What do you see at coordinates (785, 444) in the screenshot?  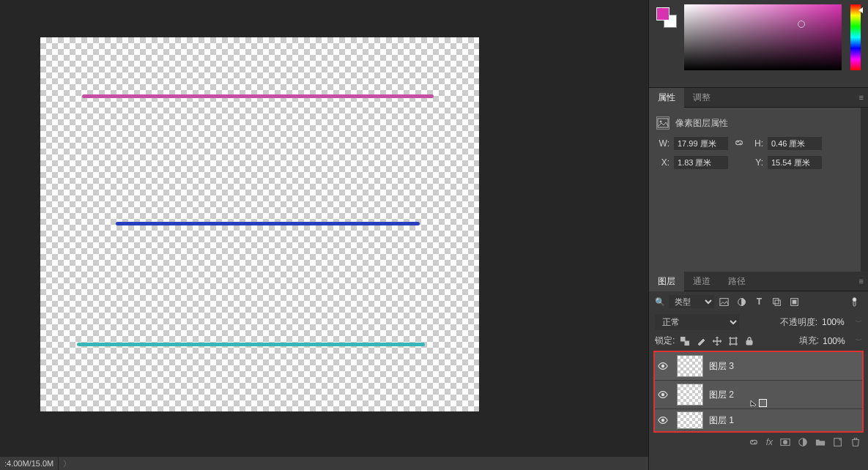 I see `mask-icon` at bounding box center [785, 444].